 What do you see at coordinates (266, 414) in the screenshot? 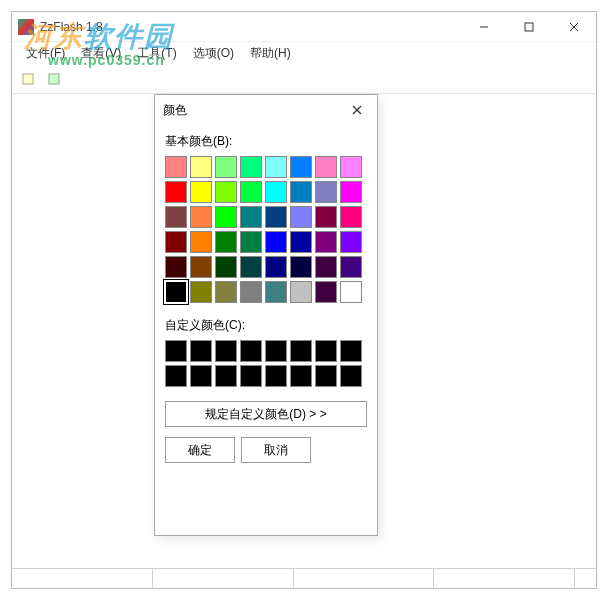
I see `define-custom-colors-button: 规定自定义颜色(D) > >` at bounding box center [266, 414].